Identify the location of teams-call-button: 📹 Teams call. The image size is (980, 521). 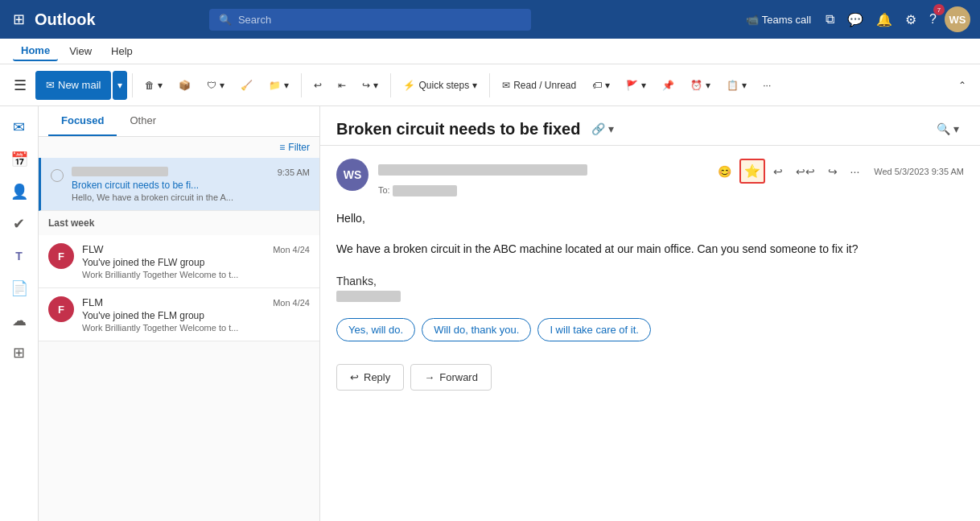
(779, 19).